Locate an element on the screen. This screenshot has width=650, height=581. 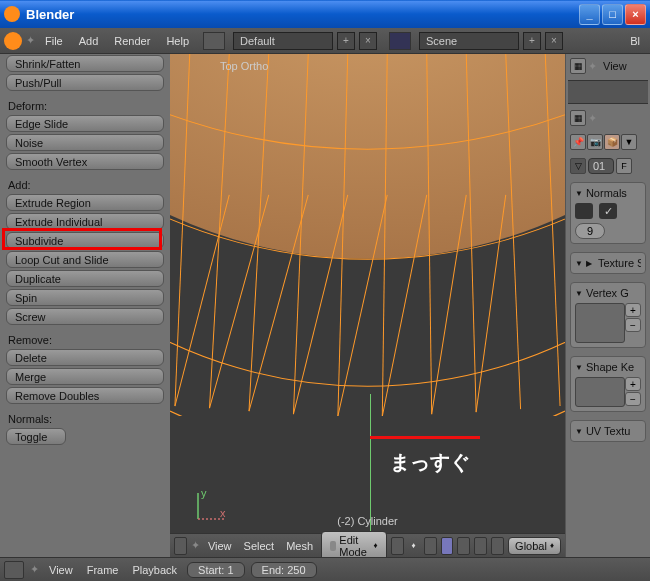
blender-app-icon is located at coordinates (12, 14).